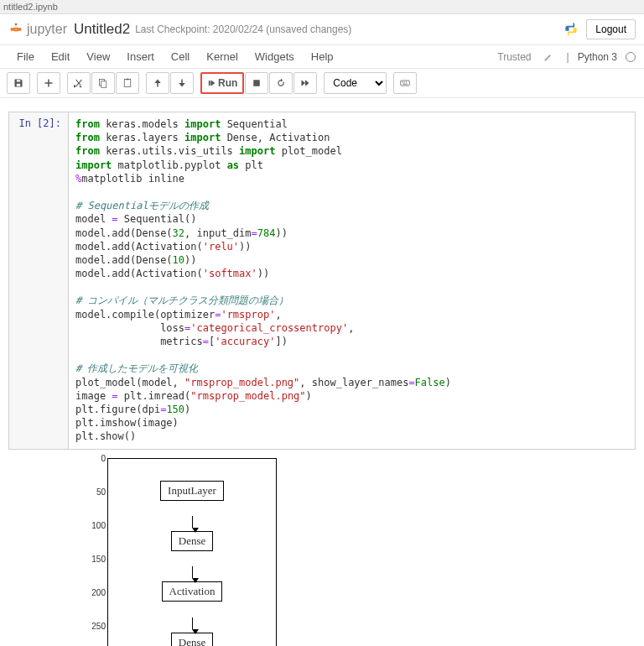 The width and height of the screenshot is (644, 646). I want to click on trusted-indicator: Trusted, so click(514, 57).